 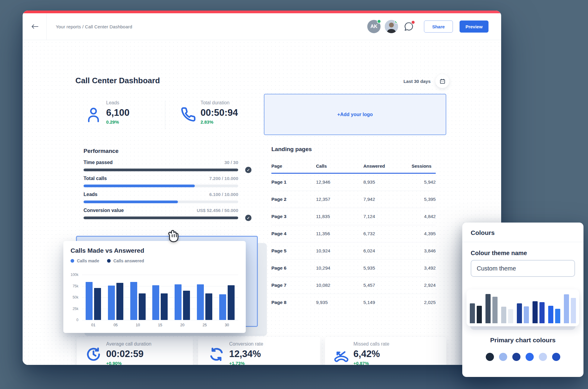 I want to click on progress-track, so click(x=161, y=186).